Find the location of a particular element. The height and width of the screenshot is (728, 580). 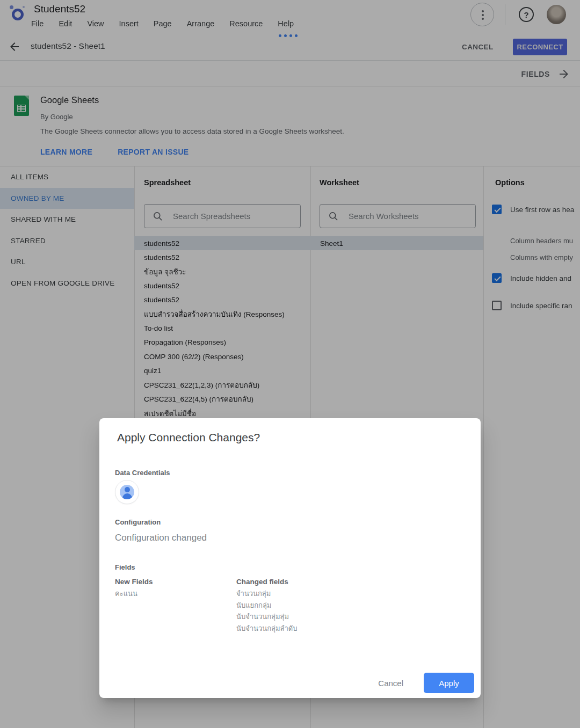

worksheet-panel-title: Worksheet is located at coordinates (339, 183).